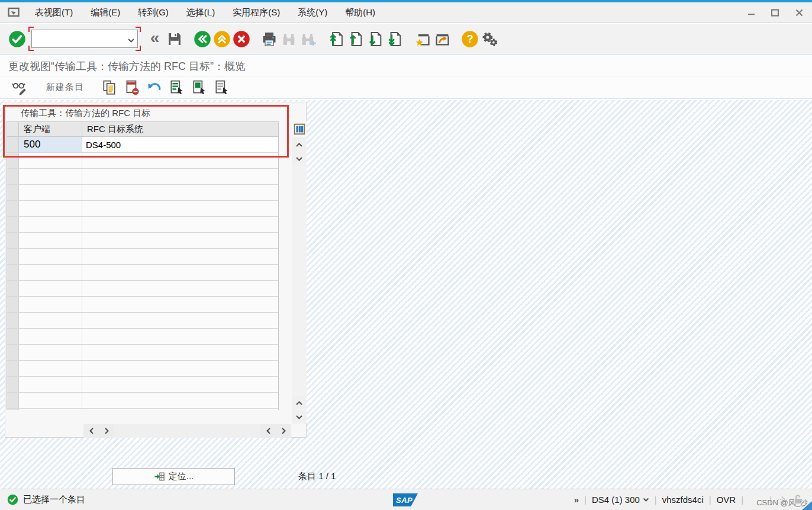 This screenshot has height=510, width=812. Describe the element at coordinates (91, 431) in the screenshot. I see `scroll-left-button` at that location.